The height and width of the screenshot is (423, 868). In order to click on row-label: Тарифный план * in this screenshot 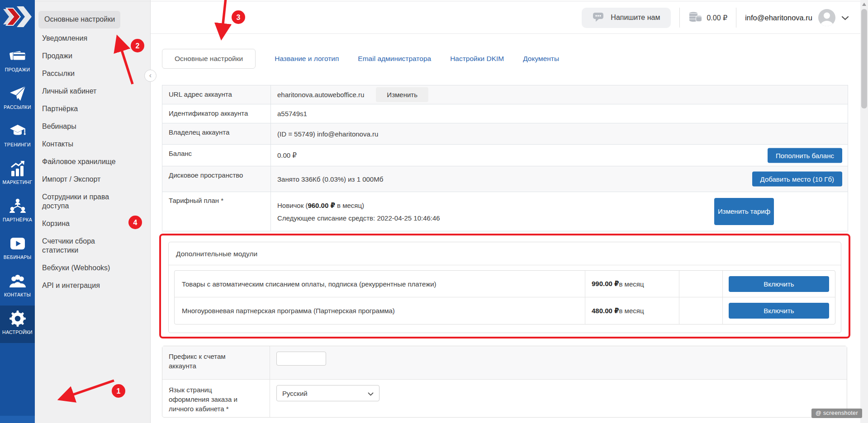, I will do `click(217, 212)`.